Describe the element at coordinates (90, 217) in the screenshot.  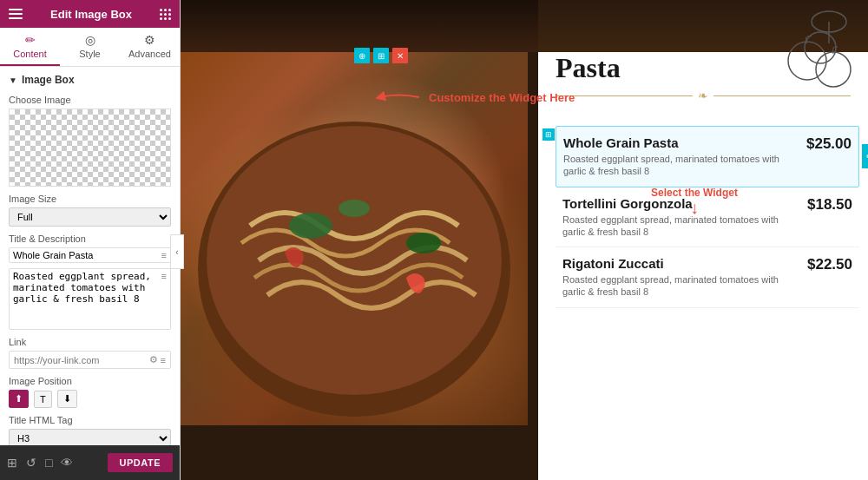
I see `image-size-row: Full Large Medium Thumbnail` at that location.